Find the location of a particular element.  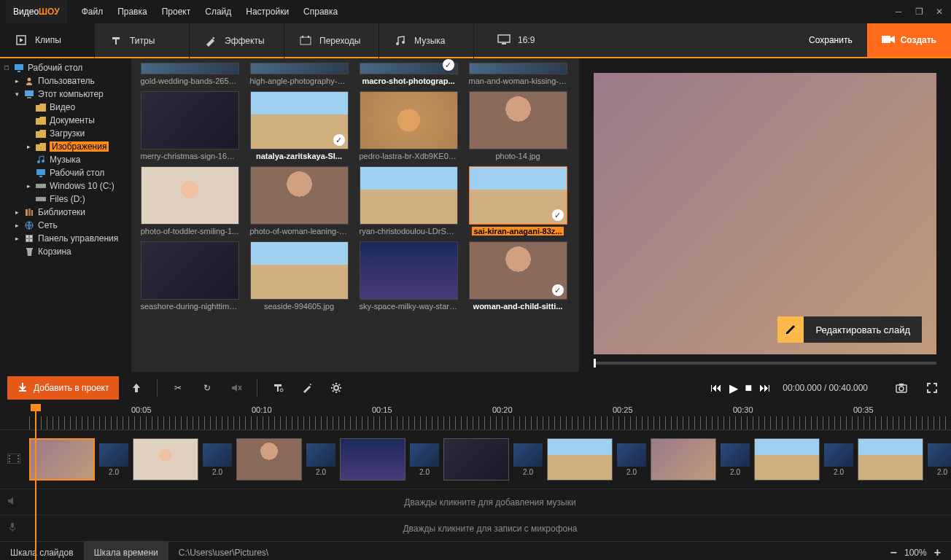

tab-effects: Эффекты is located at coordinates (237, 41).